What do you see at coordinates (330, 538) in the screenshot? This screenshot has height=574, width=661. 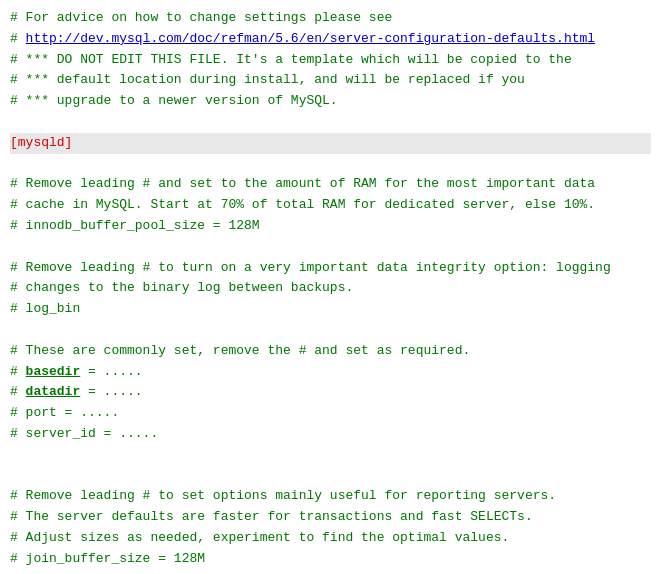 I see `line-26: # Adjust sizes as needed, experiment to …` at bounding box center [330, 538].